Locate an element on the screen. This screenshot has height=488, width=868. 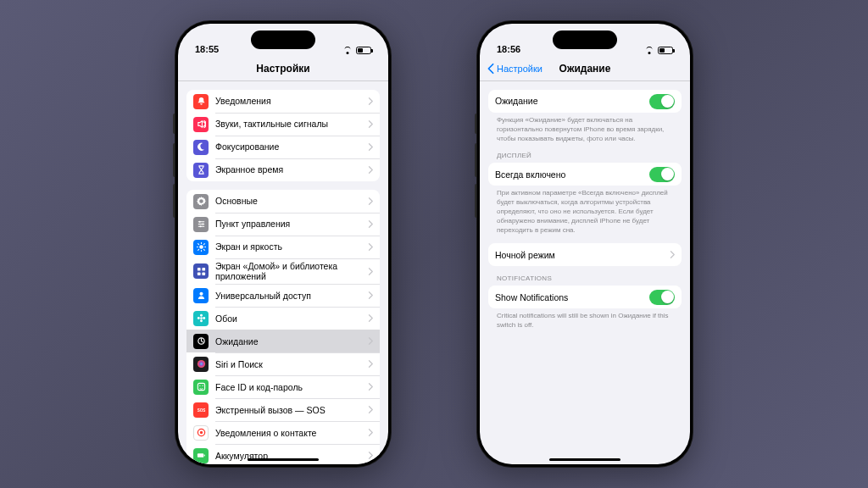
page-title: Ожидание is located at coordinates (585, 69).